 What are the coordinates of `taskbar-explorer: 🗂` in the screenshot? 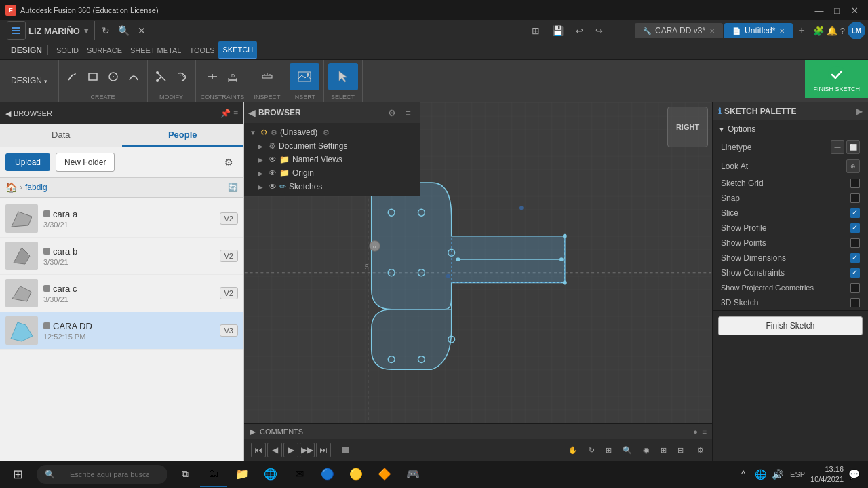 It's located at (214, 474).